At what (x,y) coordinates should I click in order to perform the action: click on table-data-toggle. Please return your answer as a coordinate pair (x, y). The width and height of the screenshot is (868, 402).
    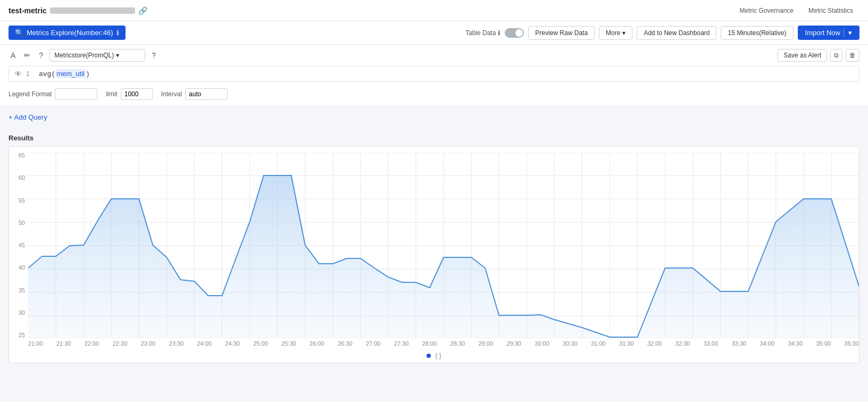
    Looking at the image, I should click on (514, 33).